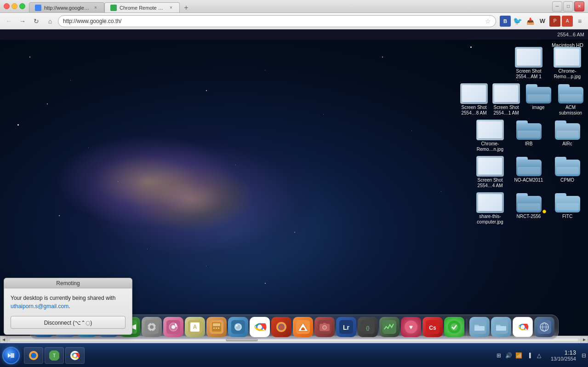 The height and width of the screenshot is (367, 588). What do you see at coordinates (567, 136) in the screenshot?
I see `desktop-icon-folder-airc: AIRc` at bounding box center [567, 136].